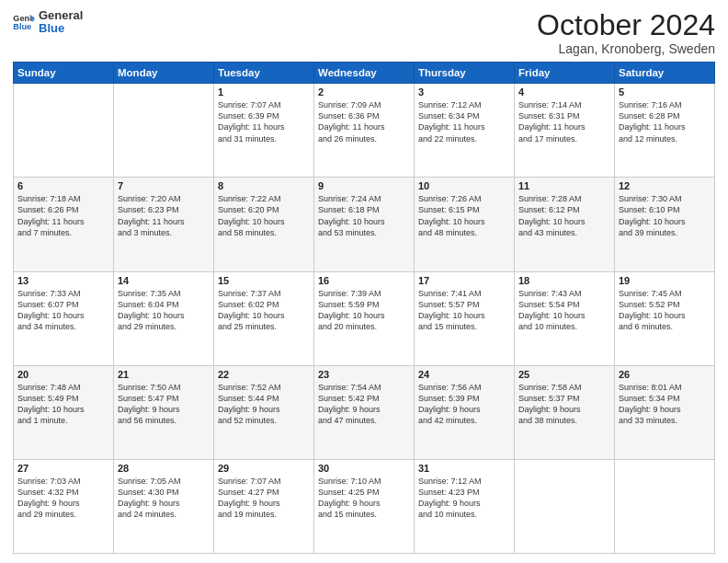  Describe the element at coordinates (364, 506) in the screenshot. I see `calendar-cell-w5-d4: 30Sunrise: 7:10 AM Sunset: 4:25 PM Dayli…` at that location.